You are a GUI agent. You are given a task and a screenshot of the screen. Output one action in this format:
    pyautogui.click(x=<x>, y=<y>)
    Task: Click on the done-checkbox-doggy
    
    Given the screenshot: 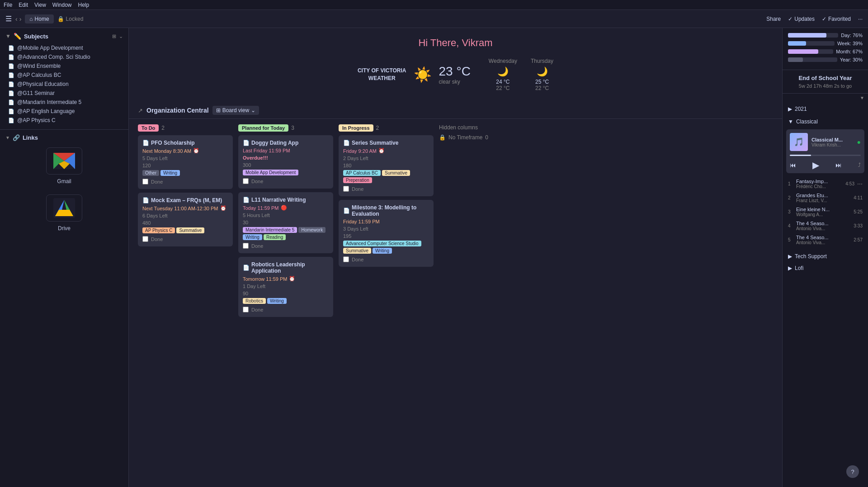 What is the action you would take?
    pyautogui.click(x=246, y=181)
    